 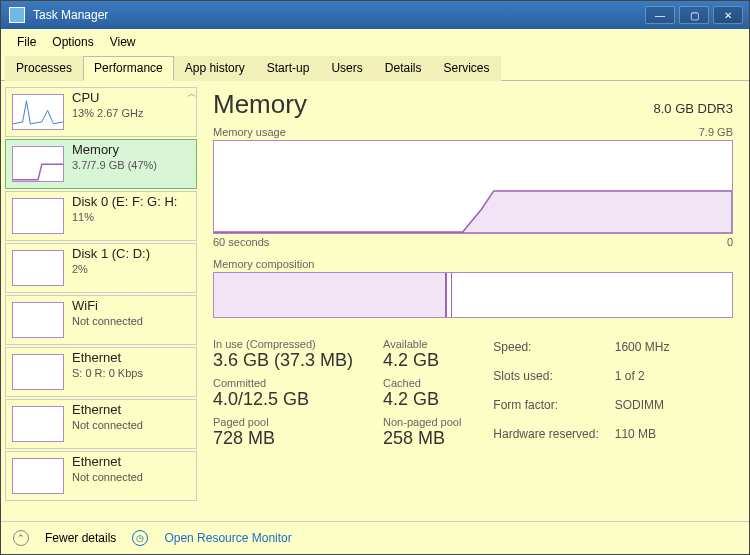 I want to click on axis-left: 60 seconds, so click(x=241, y=242).